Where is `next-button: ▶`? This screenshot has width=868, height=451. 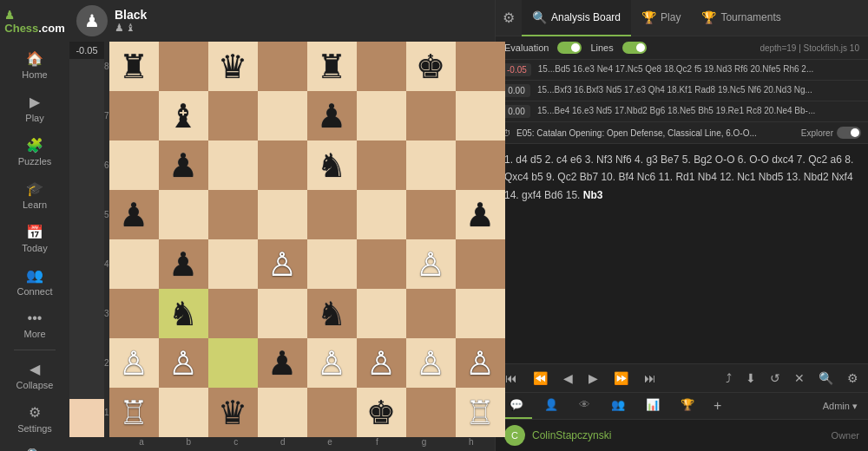
next-button: ▶ is located at coordinates (594, 378).